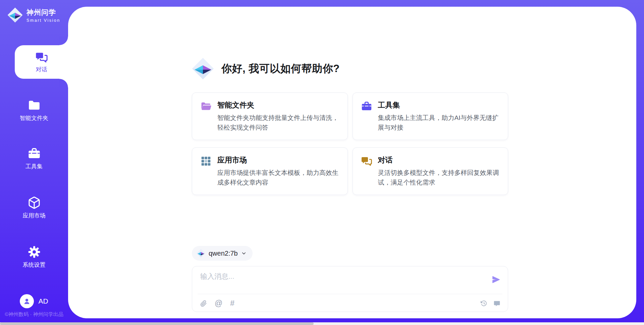 The width and height of the screenshot is (644, 325). I want to click on brand-logo: 神州问学 Smart Vision, so click(34, 15).